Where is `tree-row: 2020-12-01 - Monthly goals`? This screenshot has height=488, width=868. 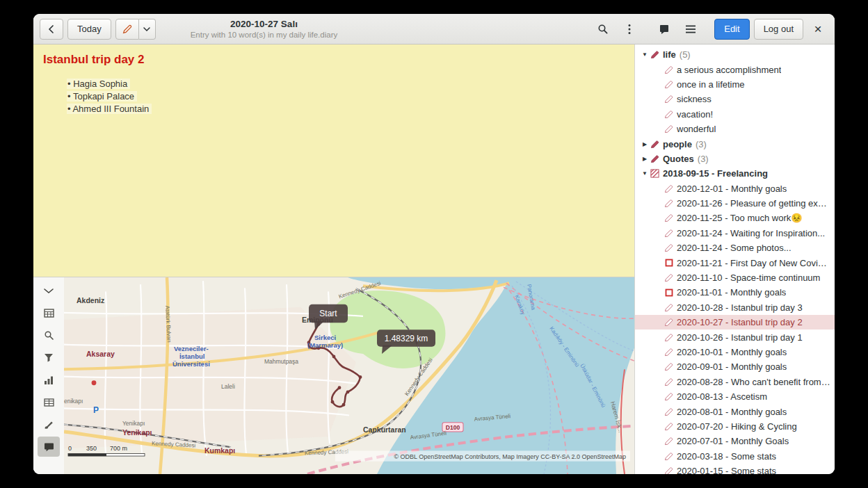
tree-row: 2020-12-01 - Monthly goals is located at coordinates (734, 189).